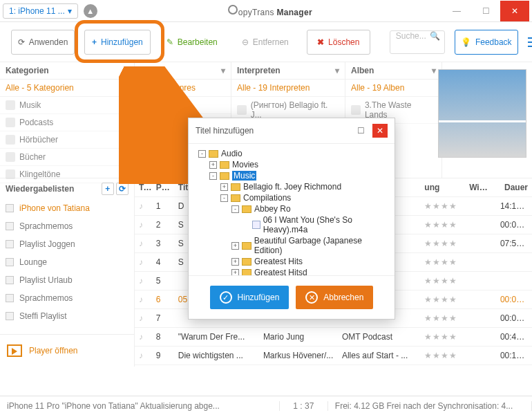 This screenshot has width=532, height=415. I want to click on tree-node: +Beautiful Garbage (Japanese Edition), so click(292, 246).